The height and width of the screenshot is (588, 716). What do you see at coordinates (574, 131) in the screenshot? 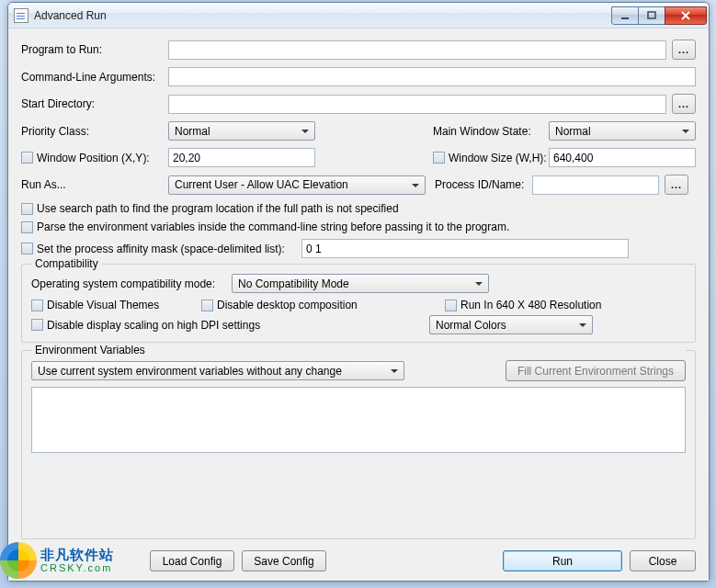
I see `mainwin-value: Normal` at bounding box center [574, 131].